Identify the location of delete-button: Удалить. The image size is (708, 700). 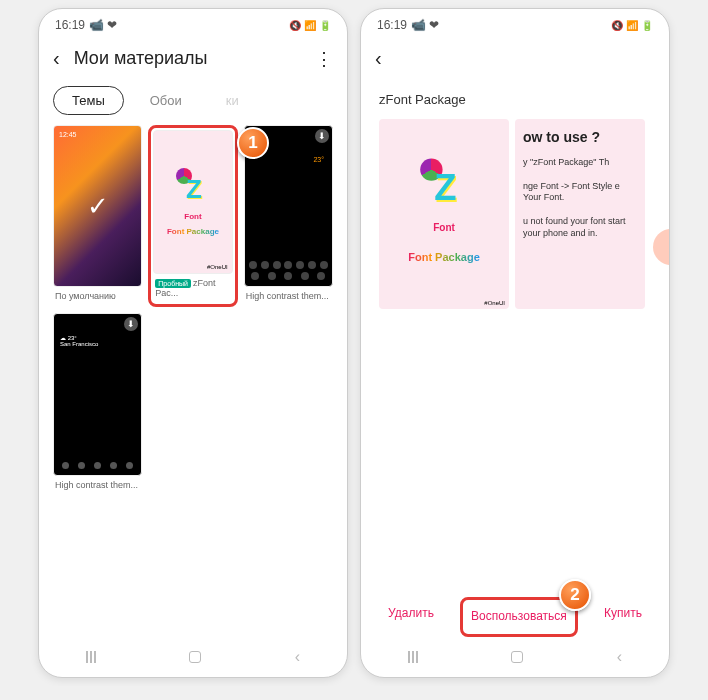
(411, 617).